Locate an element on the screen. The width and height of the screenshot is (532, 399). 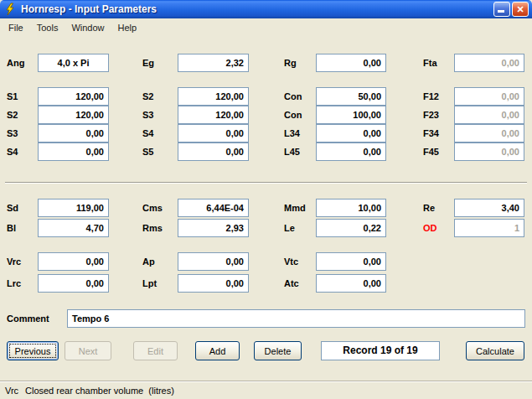
minimize-button is located at coordinates (502, 9).